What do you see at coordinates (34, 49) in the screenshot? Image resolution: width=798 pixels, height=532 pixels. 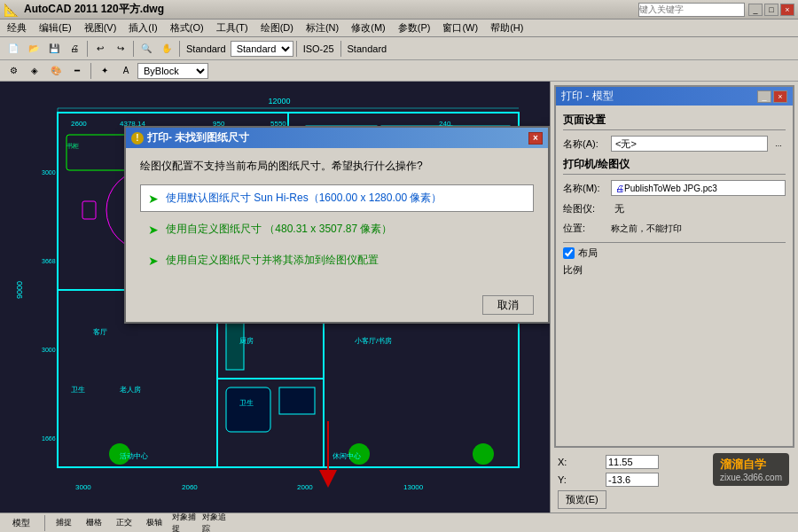 I see `open-button: 📂` at bounding box center [34, 49].